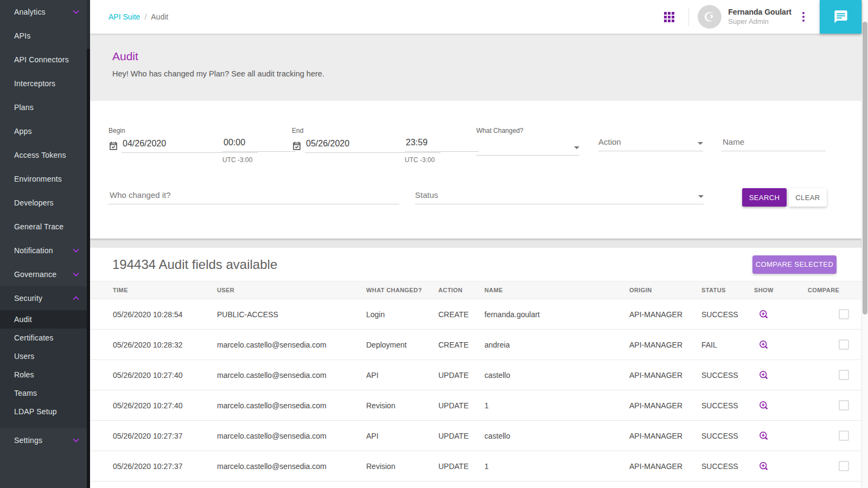 Image resolution: width=868 pixels, height=488 pixels. What do you see at coordinates (651, 144) in the screenshot?
I see `action-field: Action` at bounding box center [651, 144].